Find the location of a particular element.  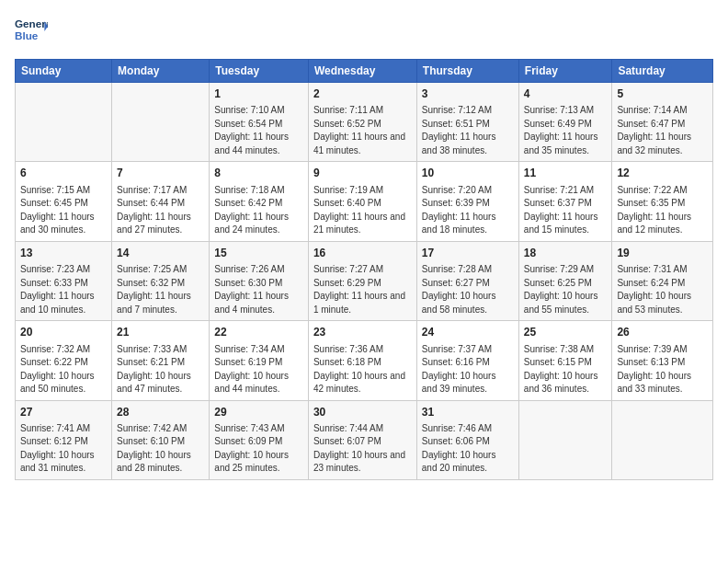

day-info: Sunrise: 7:44 AM is located at coordinates (362, 429).